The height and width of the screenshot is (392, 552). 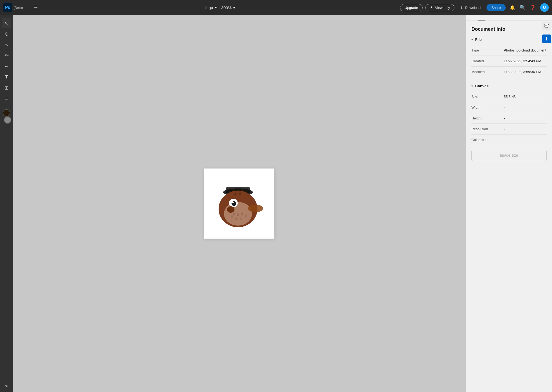 I want to click on size-row: Size 55.5 kB, so click(x=509, y=97).